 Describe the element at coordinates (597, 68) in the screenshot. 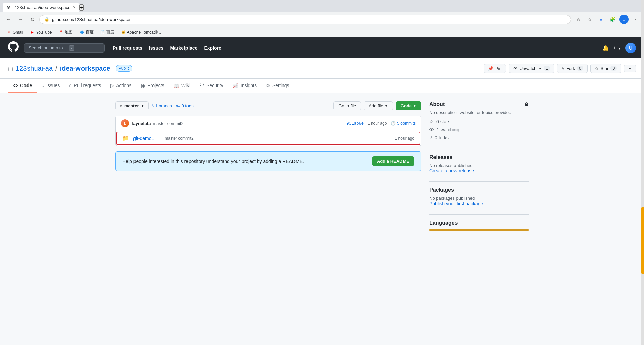

I see `star-icon: ☆` at that location.